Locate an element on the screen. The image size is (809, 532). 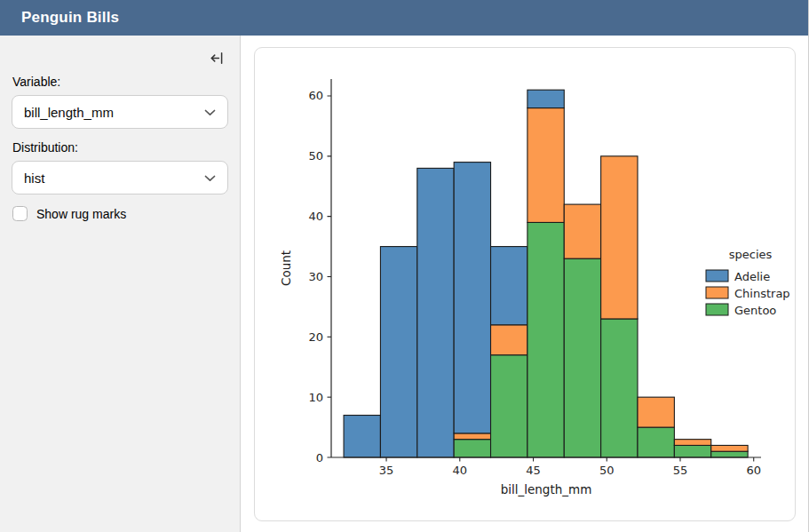
svg-text: 45 is located at coordinates (533, 471).